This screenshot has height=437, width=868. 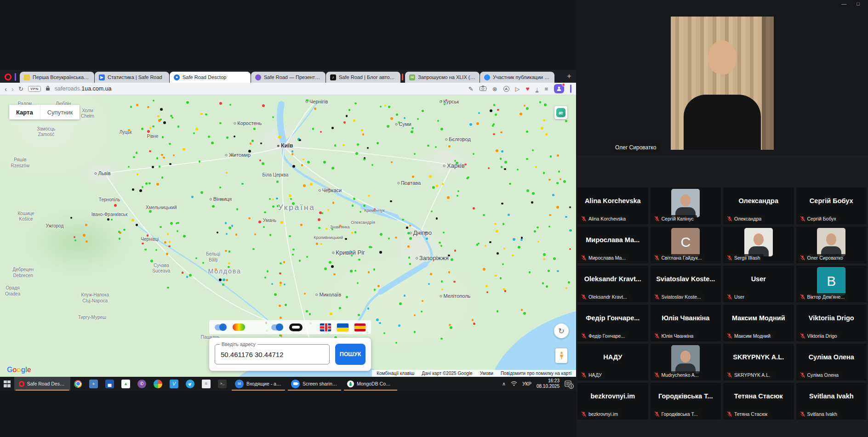 I want to click on participant-tile: Svitlana IvakhSvitlana Ivakh, so click(x=832, y=401).